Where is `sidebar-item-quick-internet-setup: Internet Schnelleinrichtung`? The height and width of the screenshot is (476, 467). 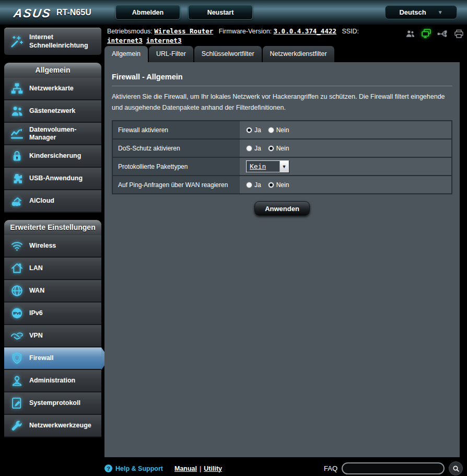 sidebar-item-quick-internet-setup: Internet Schnelleinrichtung is located at coordinates (53, 41).